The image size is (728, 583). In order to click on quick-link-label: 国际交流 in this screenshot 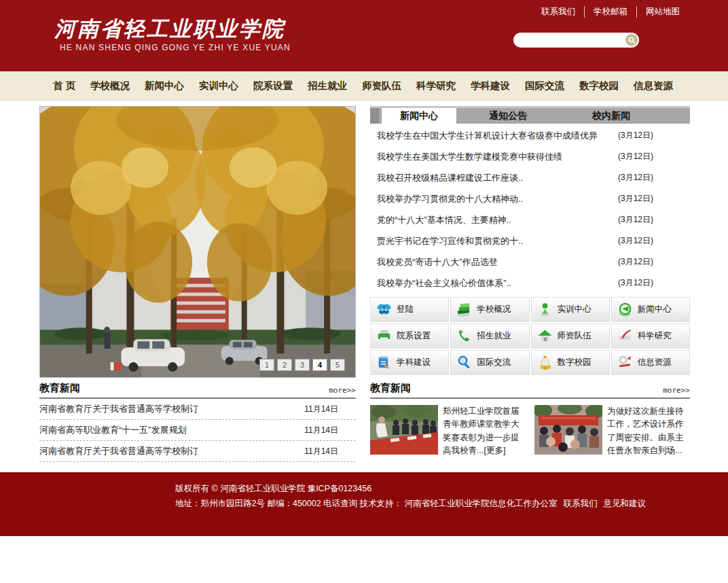, I will do `click(494, 363)`.